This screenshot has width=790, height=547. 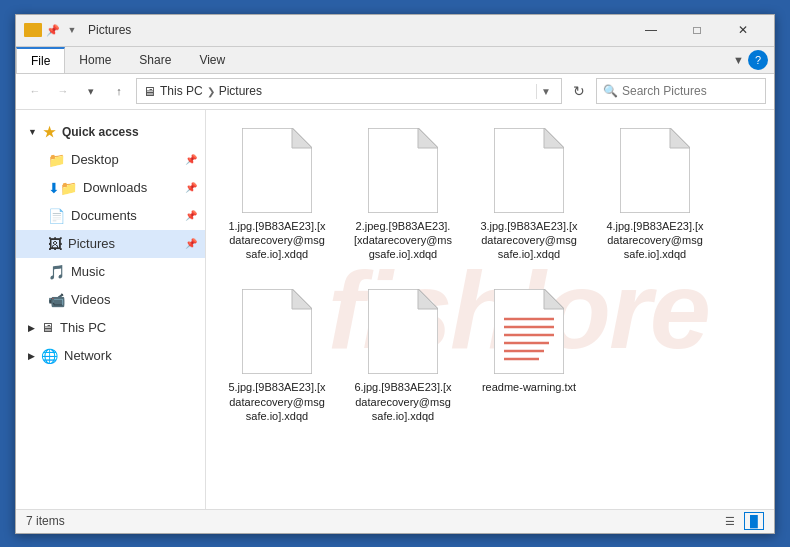 I want to click on sidebar-item-videos: 📹 Videos, so click(x=110, y=300).